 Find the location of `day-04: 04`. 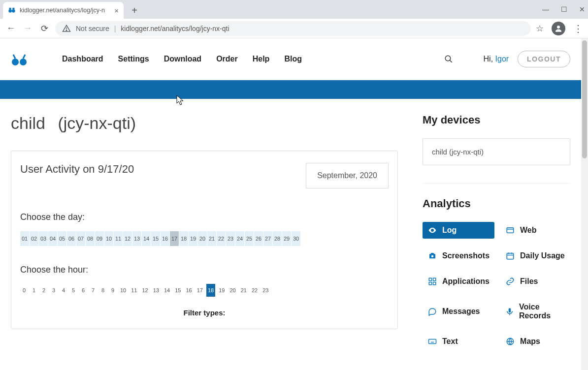

day-04: 04 is located at coordinates (53, 239).